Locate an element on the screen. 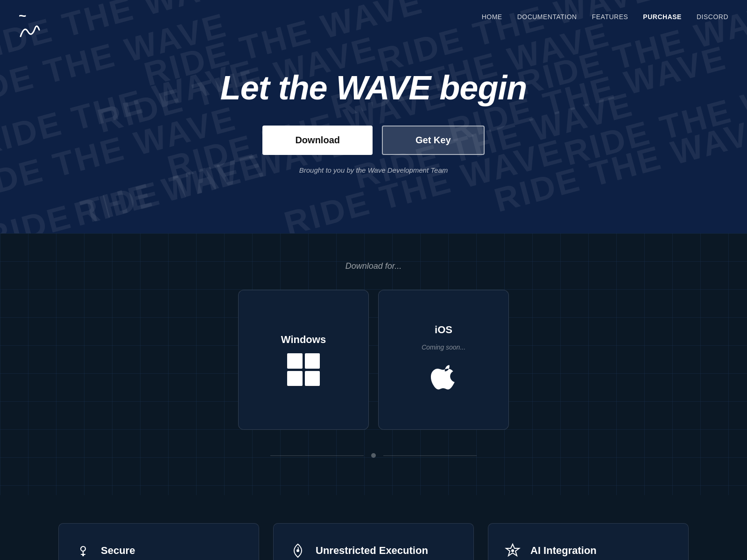 Image resolution: width=747 pixels, height=560 pixels. apple-icon is located at coordinates (444, 377).